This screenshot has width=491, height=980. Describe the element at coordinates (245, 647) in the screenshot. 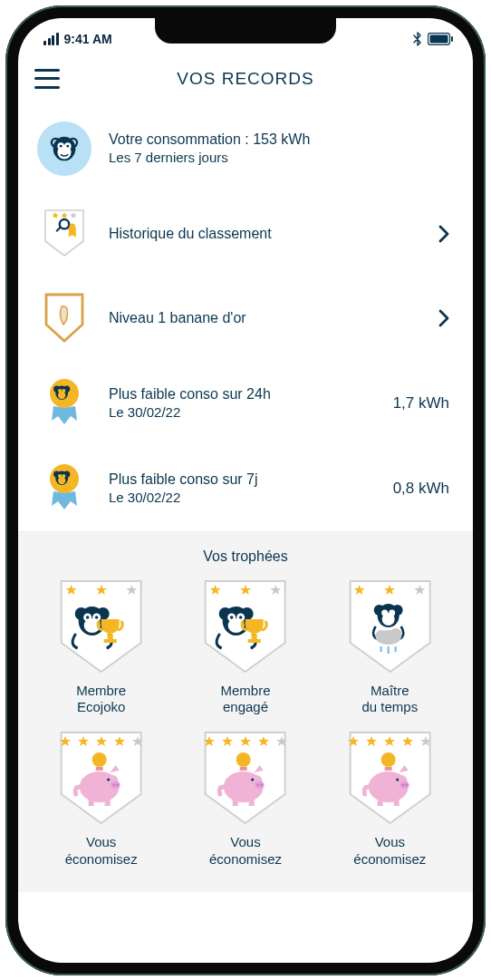

I see `trophy-1: Membre engagé` at that location.